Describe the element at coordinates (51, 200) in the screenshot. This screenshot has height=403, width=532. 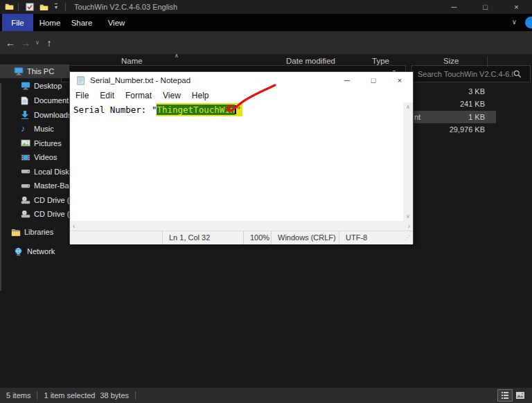
I see `sidebar-item-label: CD Drive (F:)` at that location.